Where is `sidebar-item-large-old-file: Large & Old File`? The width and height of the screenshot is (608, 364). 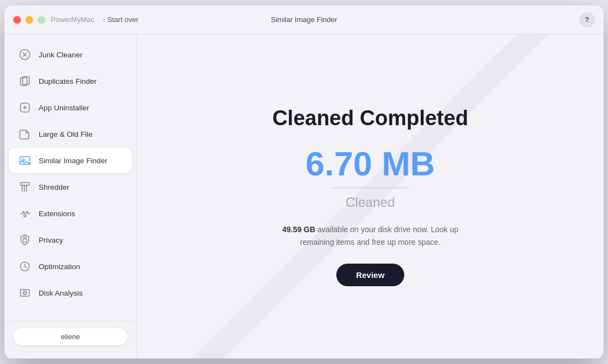 sidebar-item-large-old-file: Large & Old File is located at coordinates (71, 134).